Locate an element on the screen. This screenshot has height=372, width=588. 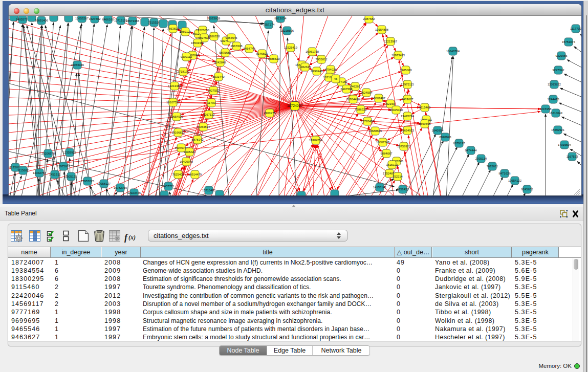
svg-text: 15720407 is located at coordinates (367, 121).